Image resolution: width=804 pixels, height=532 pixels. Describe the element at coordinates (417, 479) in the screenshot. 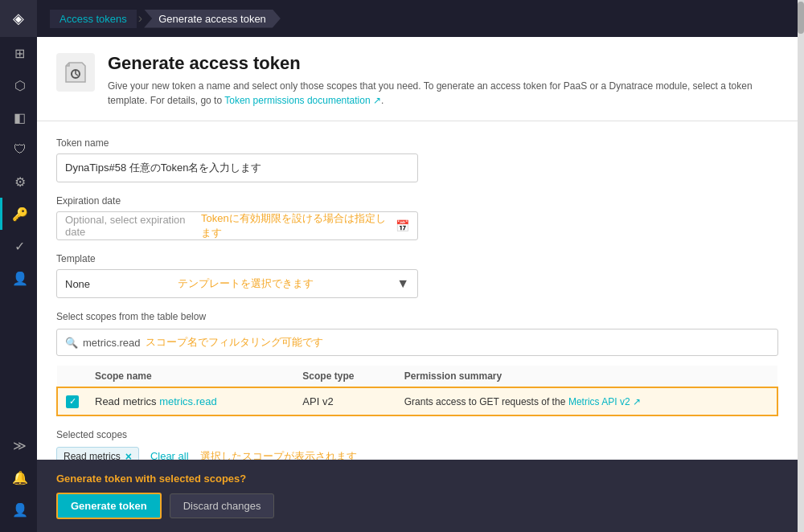

I see `bottom-question: Generate token with selected scopes?` at that location.